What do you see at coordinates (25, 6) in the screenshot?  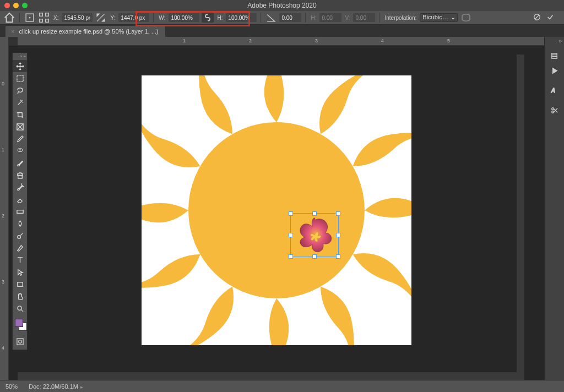 I see `zoom-window-icon` at bounding box center [25, 6].